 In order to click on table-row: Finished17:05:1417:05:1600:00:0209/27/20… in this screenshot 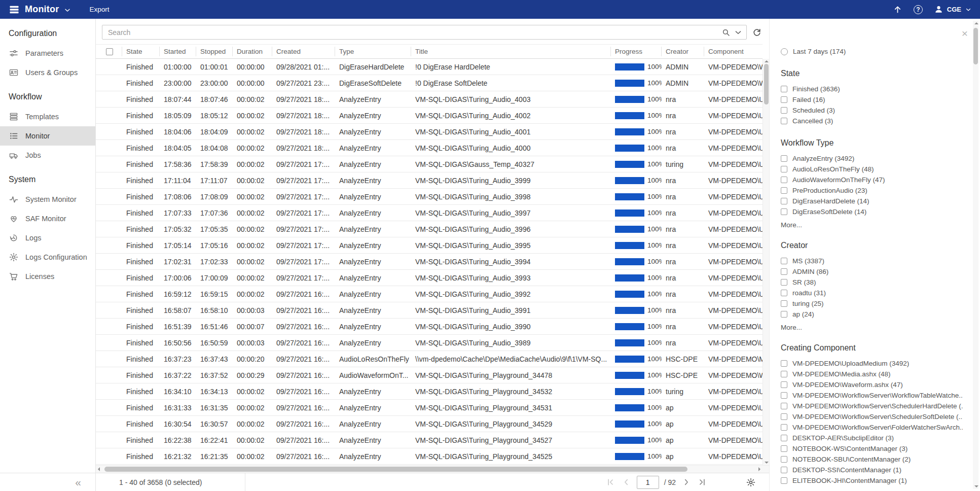, I will do `click(429, 246)`.